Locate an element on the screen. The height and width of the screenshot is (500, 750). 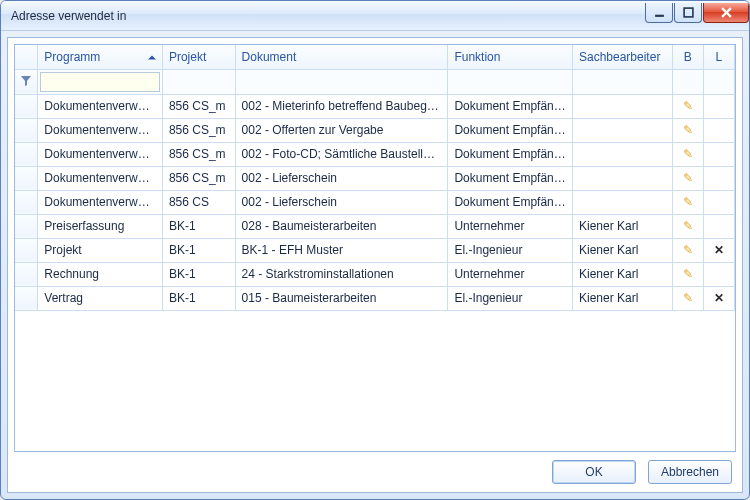
titlebar: Adresse verwendet in is located at coordinates (375, 16).